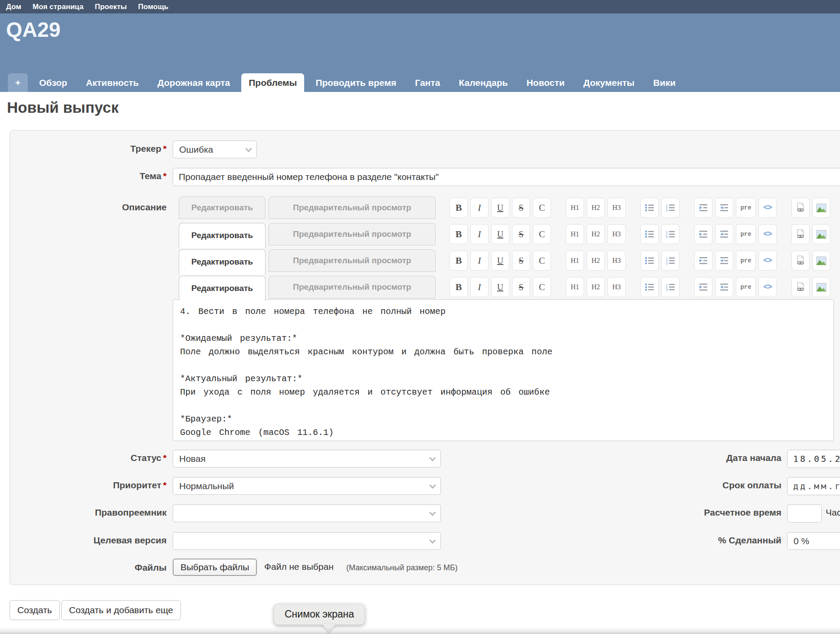 The width and height of the screenshot is (840, 634). Describe the element at coordinates (272, 82) in the screenshot. I see `project-tab: Проблемы` at that location.